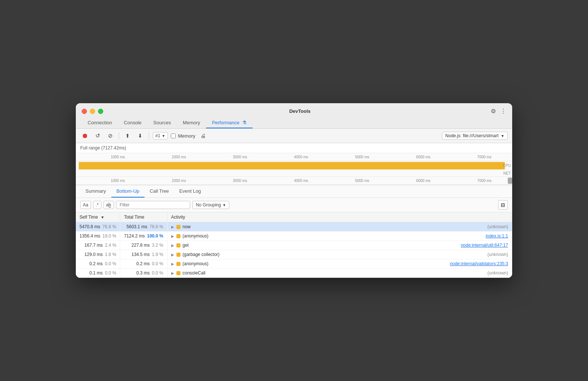 This screenshot has width=588, height=381. I want to click on ruler2-mark-5: 5000 ms, so click(362, 181).